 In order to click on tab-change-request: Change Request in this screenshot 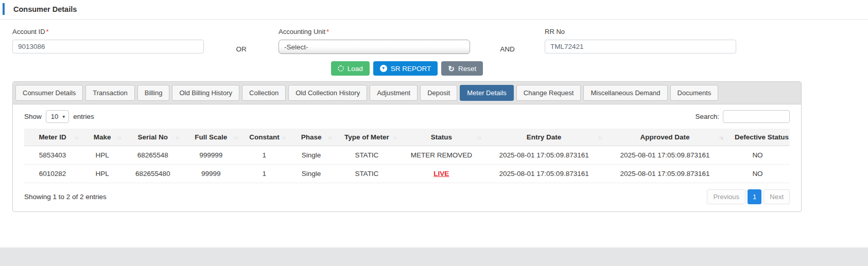, I will do `click(549, 93)`.